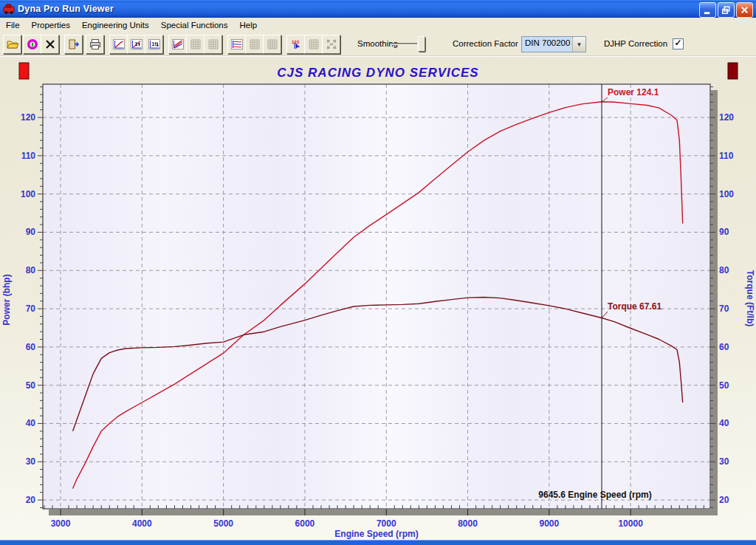  What do you see at coordinates (313, 44) in the screenshot?
I see `grid-view-5-button` at bounding box center [313, 44].